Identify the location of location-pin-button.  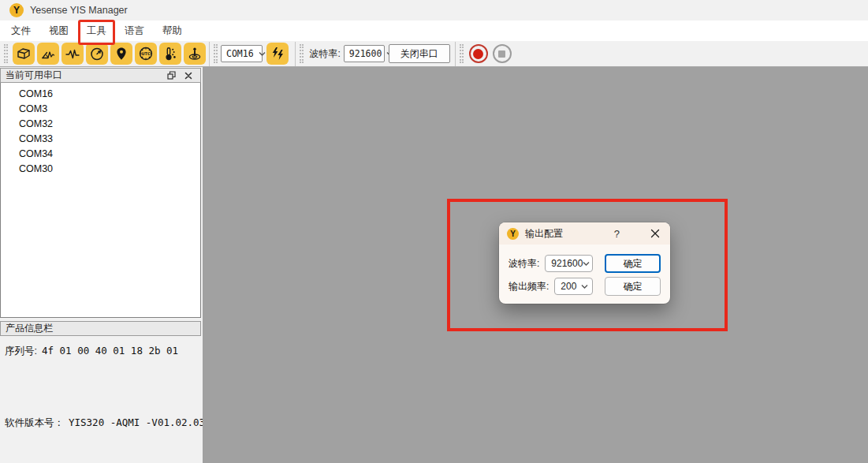
(121, 54).